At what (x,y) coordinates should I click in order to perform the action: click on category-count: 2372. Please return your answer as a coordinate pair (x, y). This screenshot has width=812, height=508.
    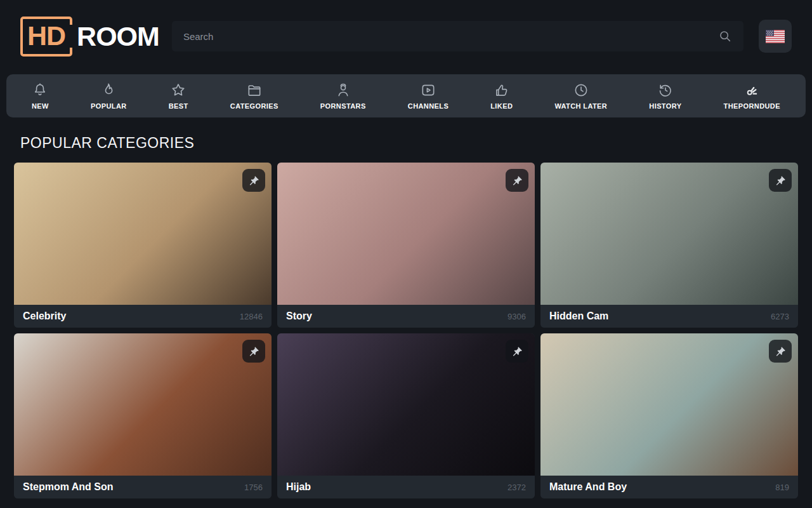
    Looking at the image, I should click on (516, 488).